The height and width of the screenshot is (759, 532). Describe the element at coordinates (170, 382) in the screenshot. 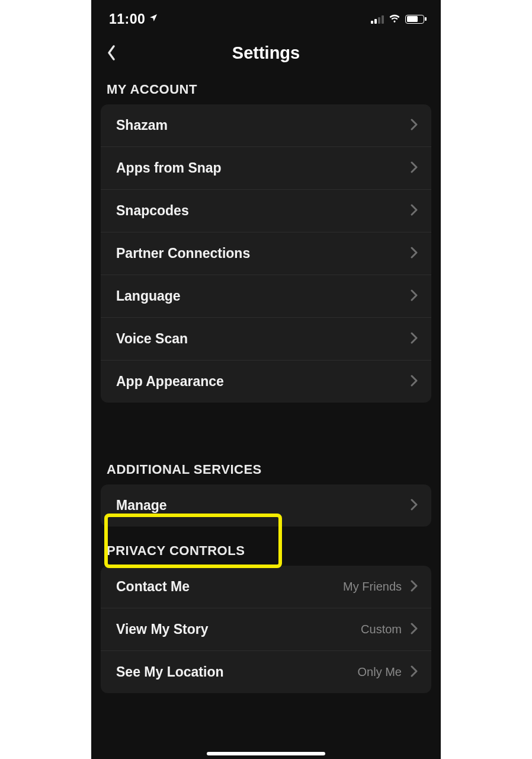

I see `row-label: App Appearance` at that location.